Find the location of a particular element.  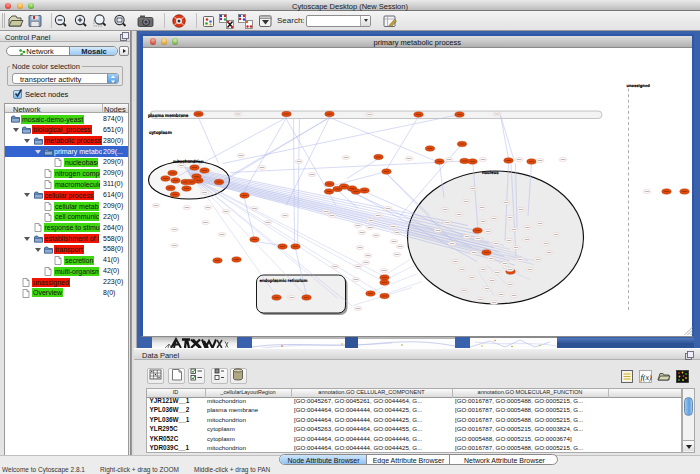

svg-text: endoplasmic reticulum is located at coordinates (283, 280).